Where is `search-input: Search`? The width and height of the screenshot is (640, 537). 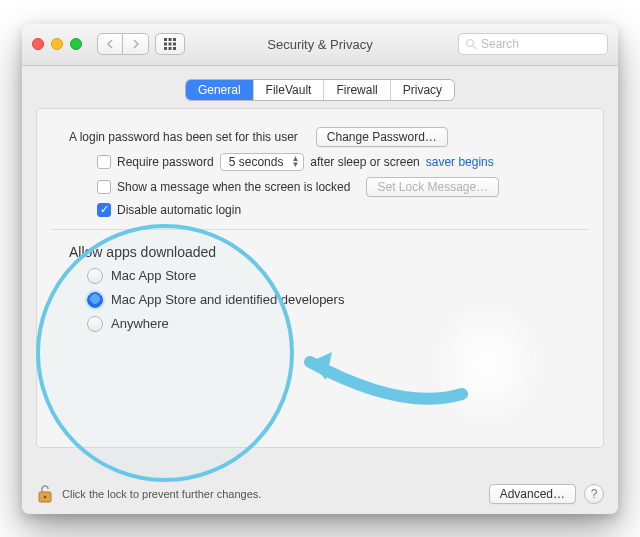 search-input: Search is located at coordinates (533, 44).